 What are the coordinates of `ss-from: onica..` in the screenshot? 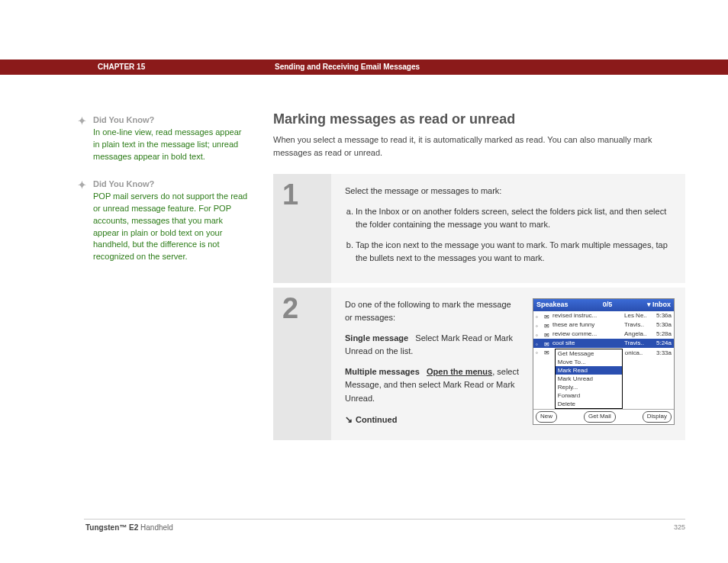 It's located at (639, 353).